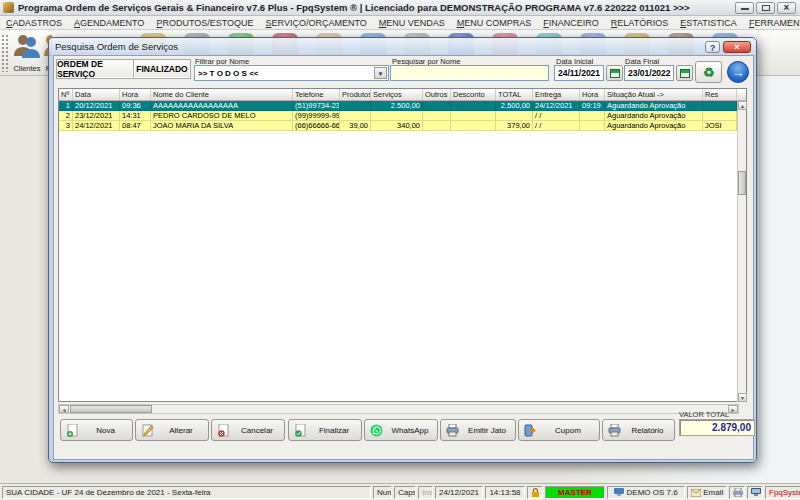  I want to click on column-header: TOTAL, so click(514, 94).